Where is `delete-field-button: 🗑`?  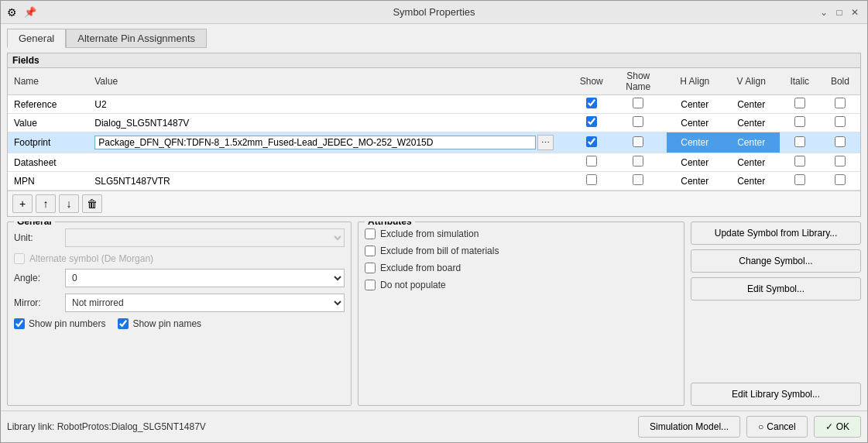
delete-field-button: 🗑 is located at coordinates (92, 204).